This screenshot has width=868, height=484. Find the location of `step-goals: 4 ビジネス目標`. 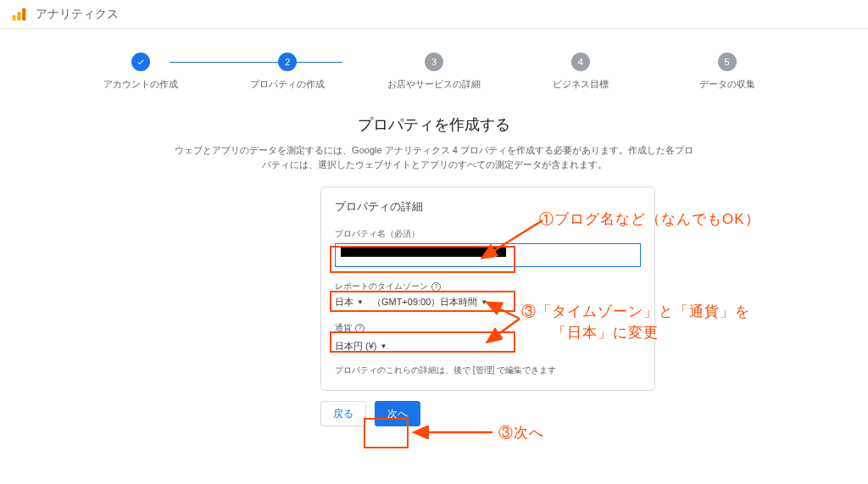

step-goals: 4 ビジネス目標 is located at coordinates (580, 71).